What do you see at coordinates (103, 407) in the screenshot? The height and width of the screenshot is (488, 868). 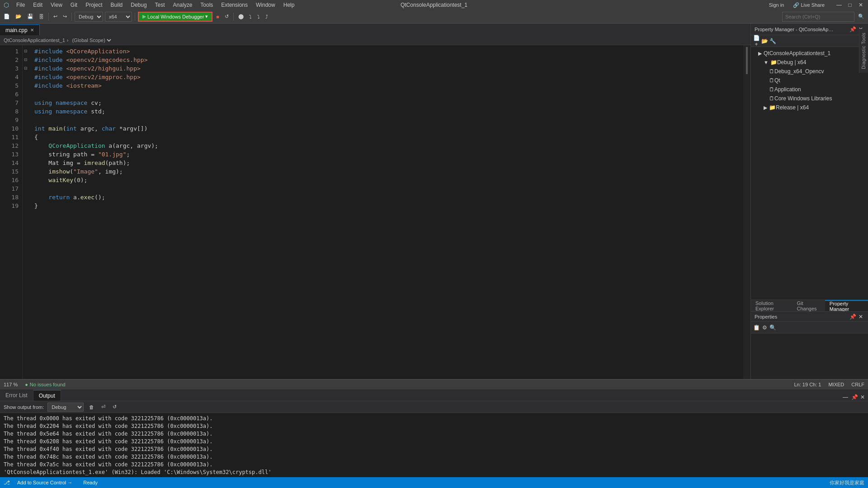 I see `output-wrap-btn: ⏎` at bounding box center [103, 407].